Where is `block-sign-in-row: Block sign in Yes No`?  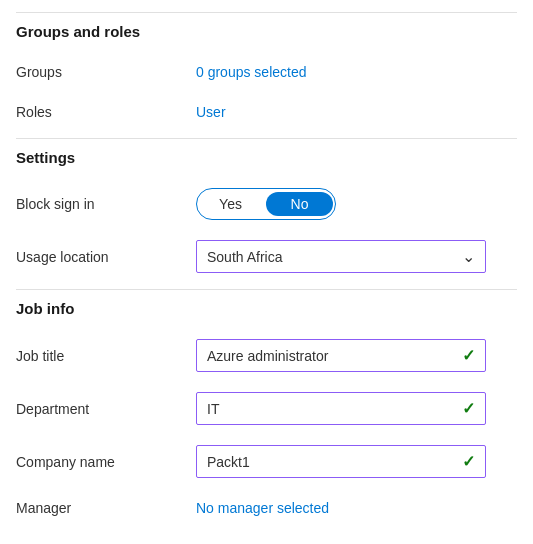 block-sign-in-row: Block sign in Yes No is located at coordinates (266, 204).